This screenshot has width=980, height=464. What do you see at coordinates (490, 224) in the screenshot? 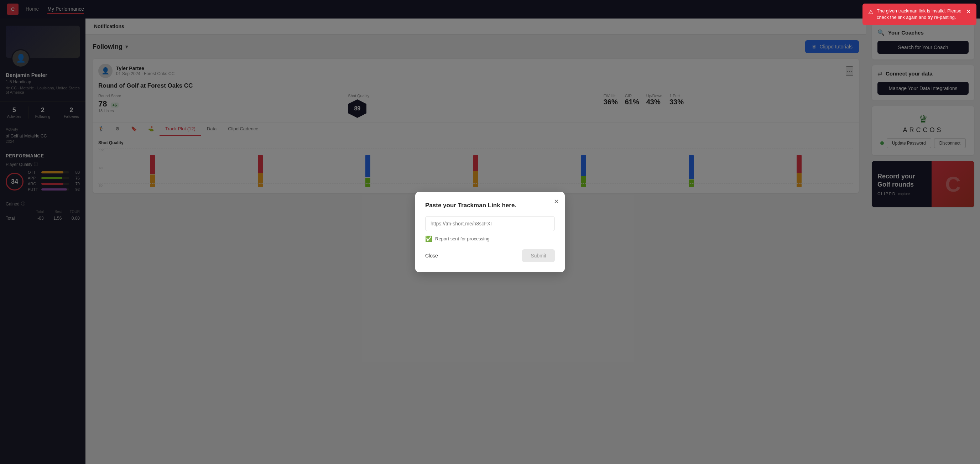
I see `trackman-url-input` at bounding box center [490, 224].